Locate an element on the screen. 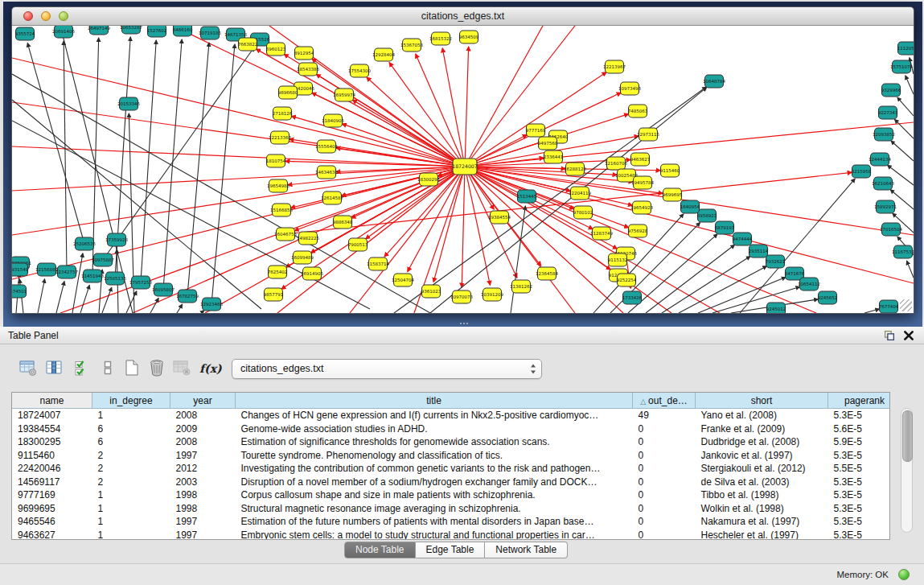 Image resolution: width=924 pixels, height=585 pixels. graph-node: 15556401 is located at coordinates (326, 146).